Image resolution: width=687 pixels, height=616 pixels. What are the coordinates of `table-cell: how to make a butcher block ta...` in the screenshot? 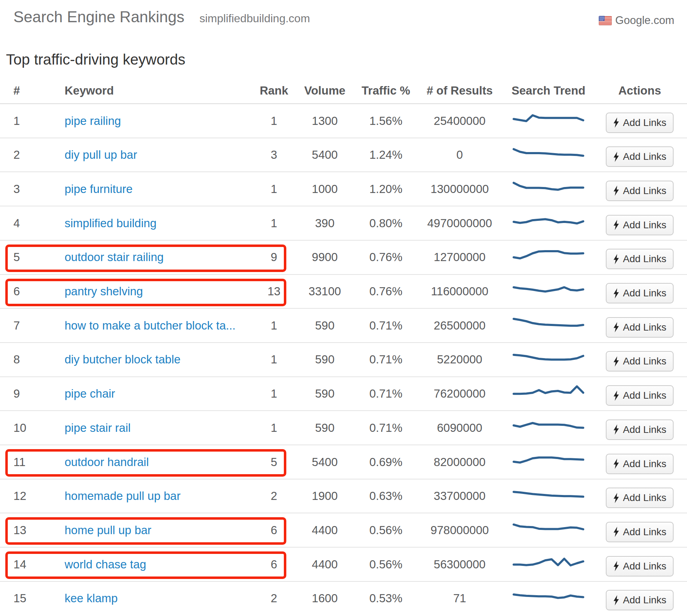 It's located at (158, 325).